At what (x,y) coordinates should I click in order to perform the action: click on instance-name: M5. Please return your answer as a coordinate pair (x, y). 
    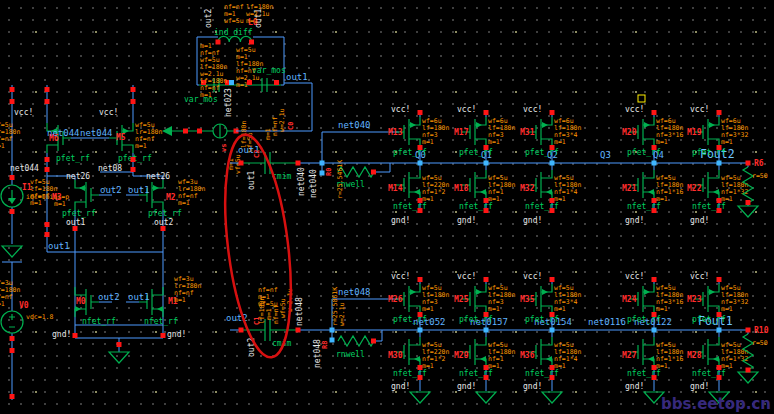
    Looking at the image, I should click on (121, 138).